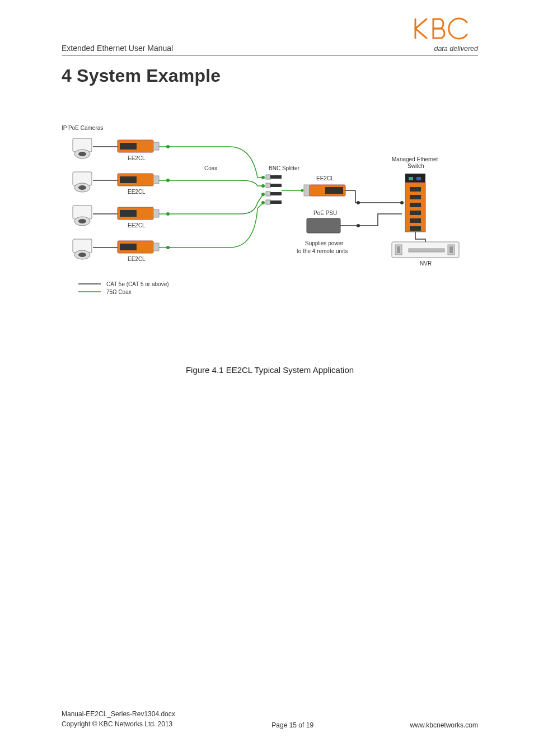 The image size is (534, 756). Describe the element at coordinates (270, 370) in the screenshot. I see `figure-caption: Figure 4.1 EE2CL Typical System Applicat…` at that location.